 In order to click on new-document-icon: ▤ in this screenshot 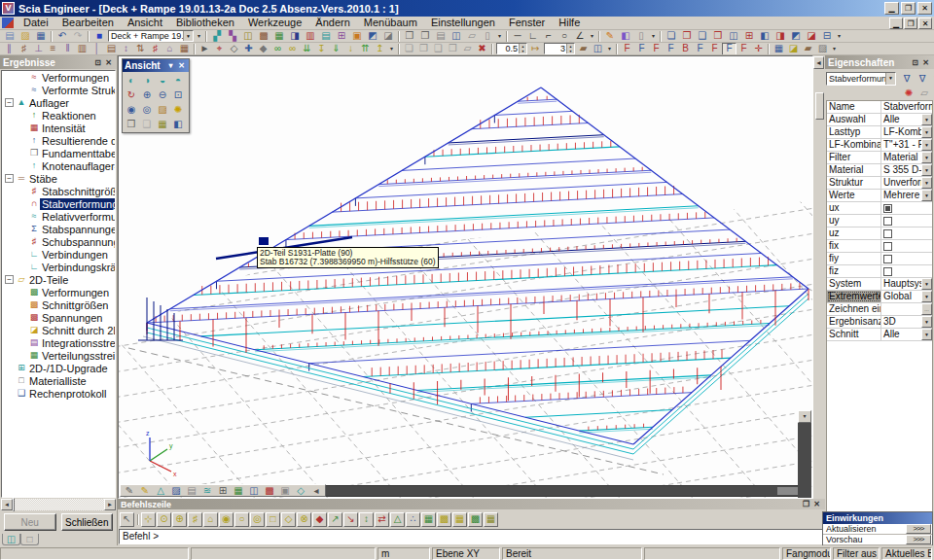, I will do `click(10, 37)`.